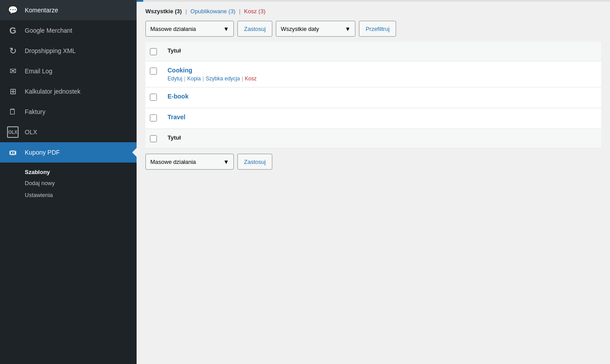 This screenshot has width=610, height=364. What do you see at coordinates (38, 71) in the screenshot?
I see `sidebar-item-label: Email Log` at bounding box center [38, 71].